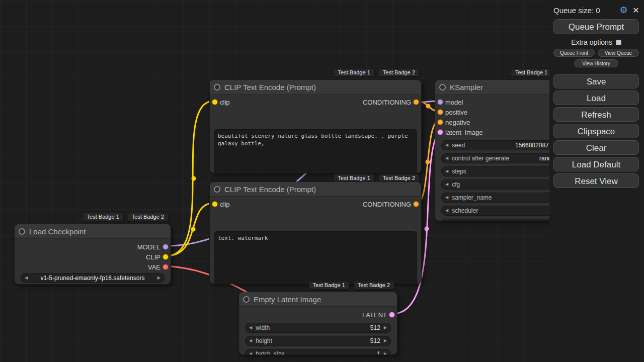  What do you see at coordinates (503, 158) in the screenshot?
I see `widget-control-after-generate: ◀ control after generate randomize` at bounding box center [503, 158].